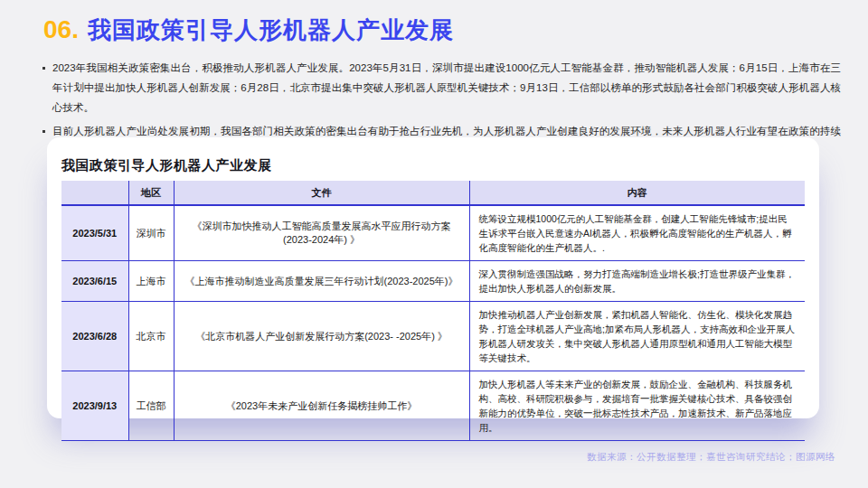 The image size is (868, 488). What do you see at coordinates (151, 193) in the screenshot?
I see `column-header-region: 地区` at bounding box center [151, 193].